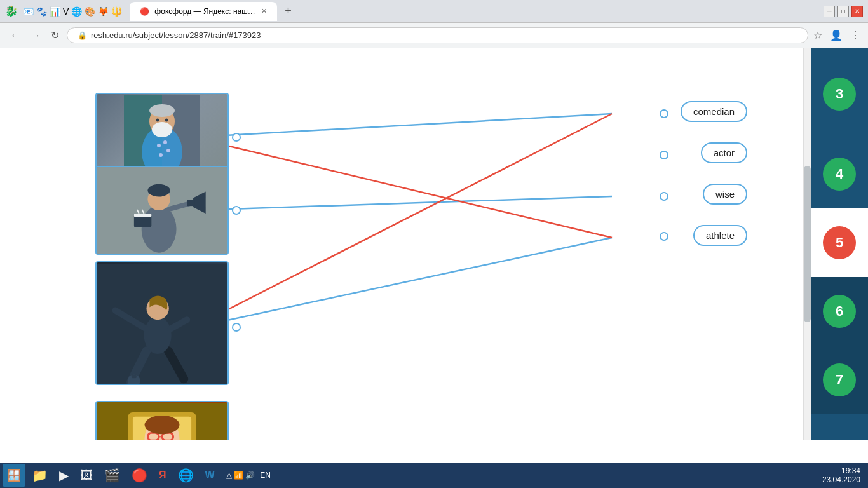 The image size is (868, 488). Describe the element at coordinates (839, 244) in the screenshot. I see `right-sidebar: 3 4 5 6 7` at that location.